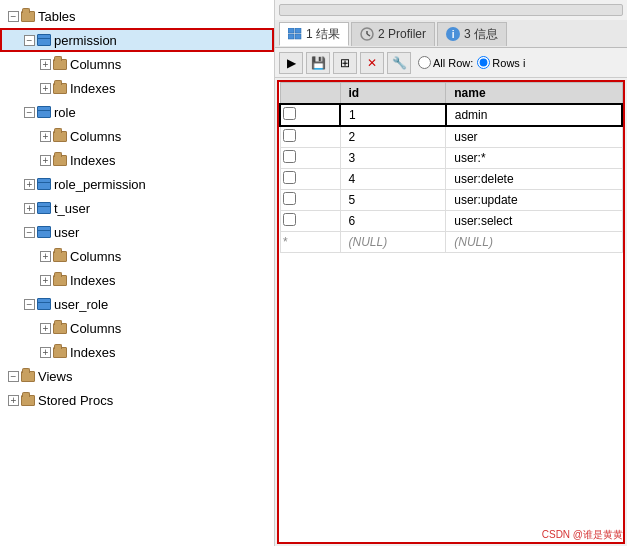 Image resolution: width=627 pixels, height=546 pixels. What do you see at coordinates (137, 376) in the screenshot?
I see `views-node: − Views` at bounding box center [137, 376].